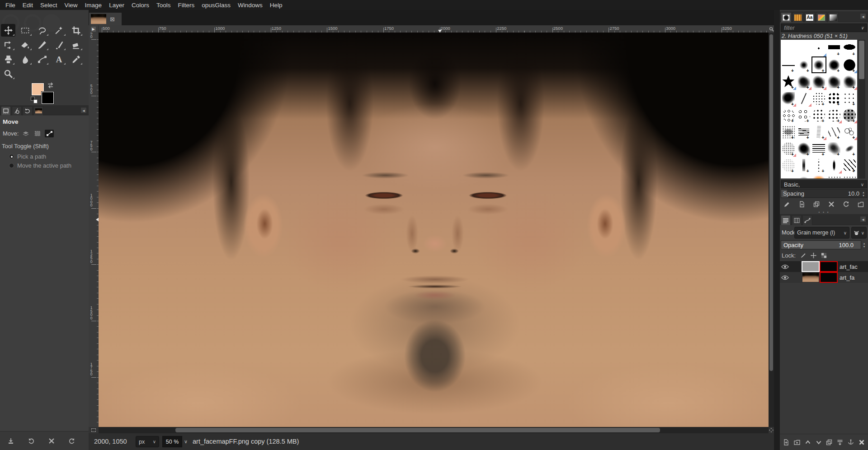  Describe the element at coordinates (140, 5) in the screenshot. I see `menu-colors: Colors` at that location.